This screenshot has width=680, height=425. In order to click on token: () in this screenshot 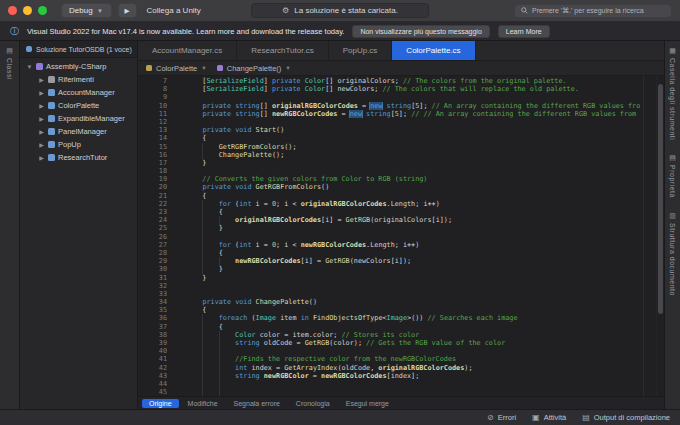, I will do `click(325, 187)`.